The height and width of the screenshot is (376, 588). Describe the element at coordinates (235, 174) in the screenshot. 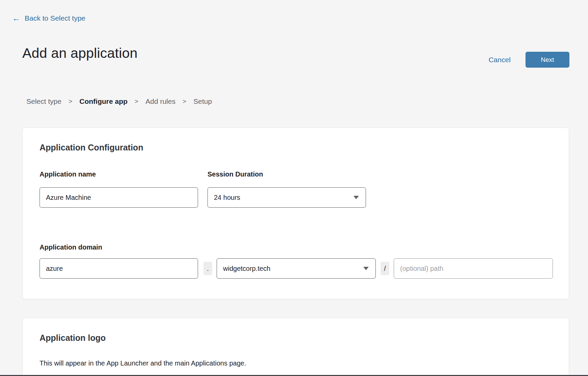

I see `session-duration-label: Session Duration` at that location.